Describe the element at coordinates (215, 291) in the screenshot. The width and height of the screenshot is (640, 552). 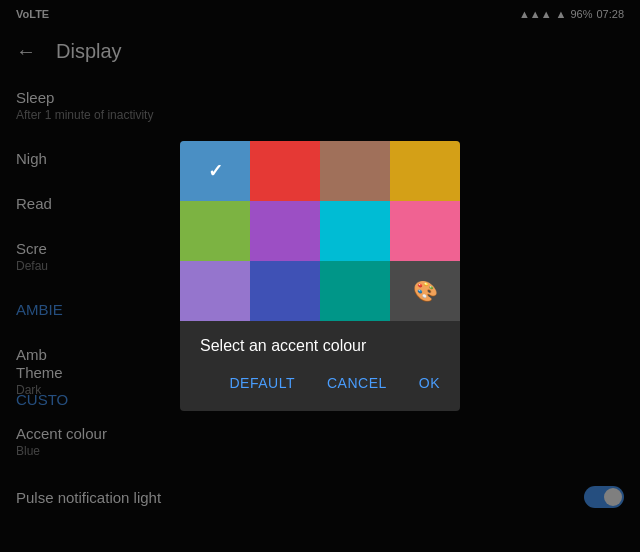
I see `color-lavender` at that location.